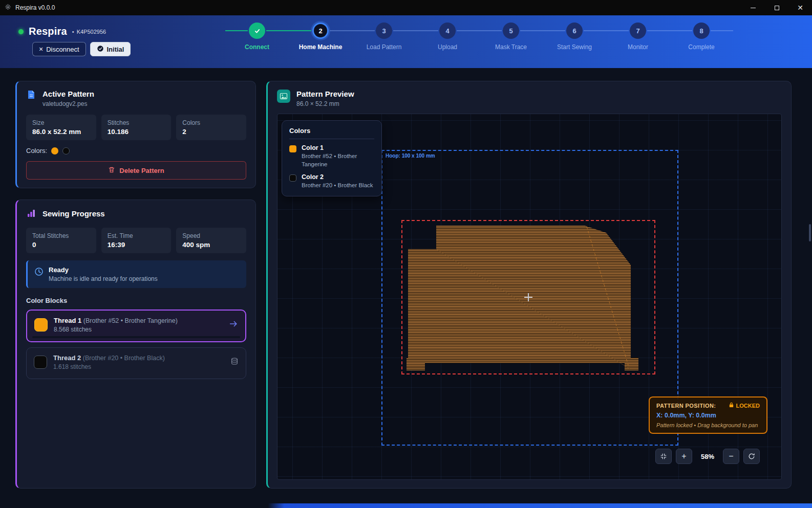 This screenshot has height=508, width=812. Describe the element at coordinates (777, 8) in the screenshot. I see `maximize-icon` at that location.